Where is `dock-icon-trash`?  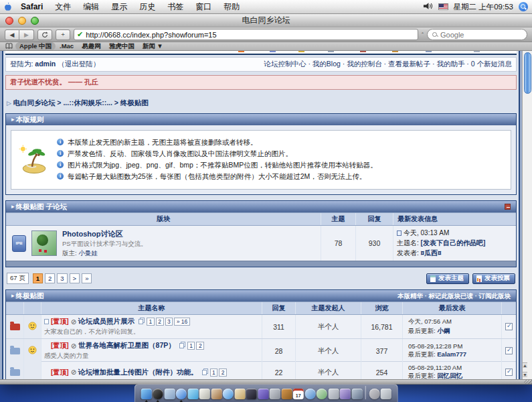
dock-icon-trash is located at coordinates (386, 394).